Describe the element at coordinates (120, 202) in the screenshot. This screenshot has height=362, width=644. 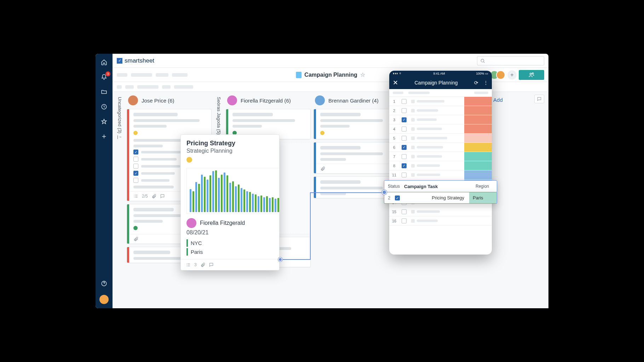
I see `collapsed-lane-uncategorized: Uncategorized (3) |→` at that location.